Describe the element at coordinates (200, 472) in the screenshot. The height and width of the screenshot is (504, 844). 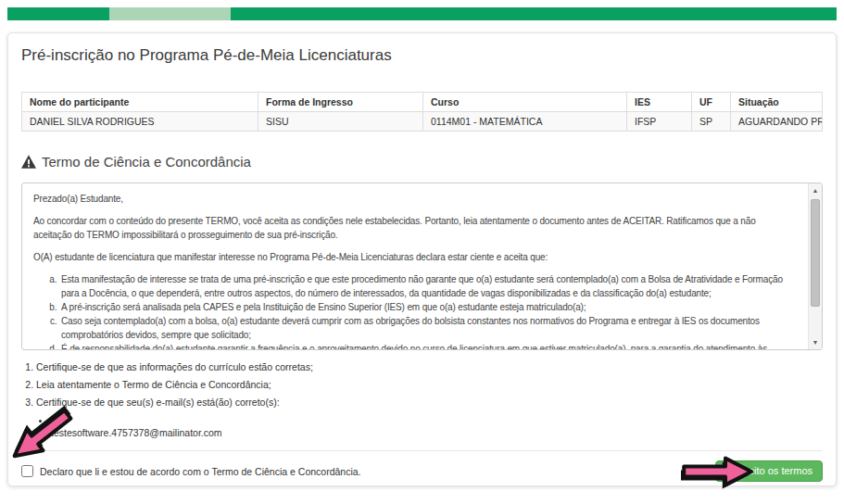
I see `agreement-label-text: Declaro que li e estou de acordo com o T…` at that location.